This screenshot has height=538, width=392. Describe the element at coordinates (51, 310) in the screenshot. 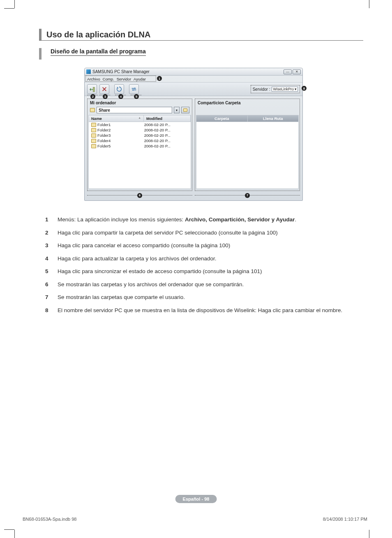

I see `legend-num: 8` at that location.